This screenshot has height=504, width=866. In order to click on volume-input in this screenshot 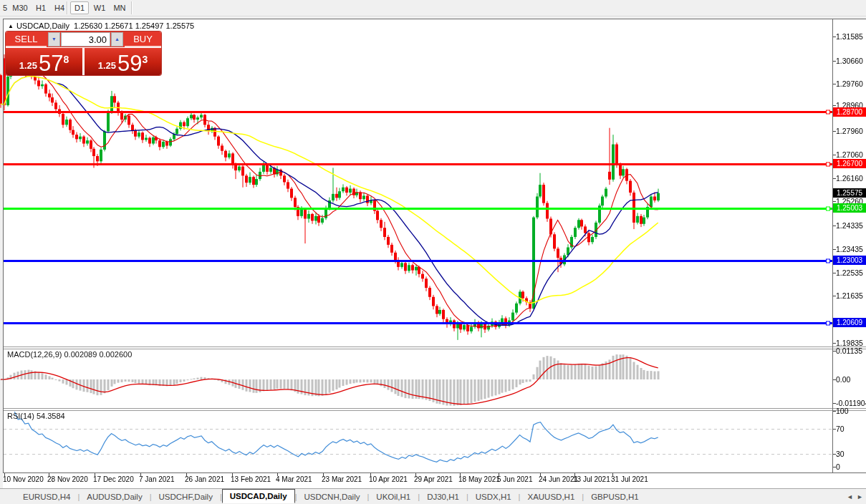, I will do `click(86, 39)`.